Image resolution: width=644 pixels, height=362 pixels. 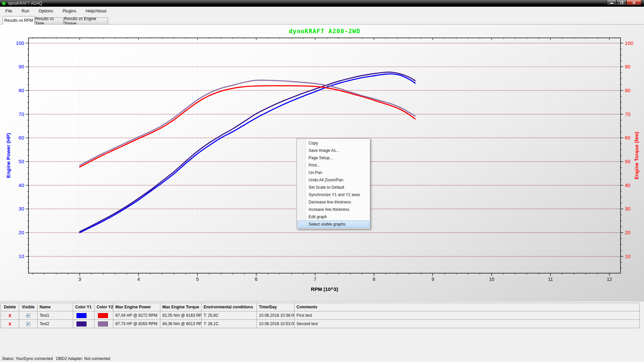 What do you see at coordinates (333, 165) in the screenshot?
I see `ctx-print: Print...` at bounding box center [333, 165].